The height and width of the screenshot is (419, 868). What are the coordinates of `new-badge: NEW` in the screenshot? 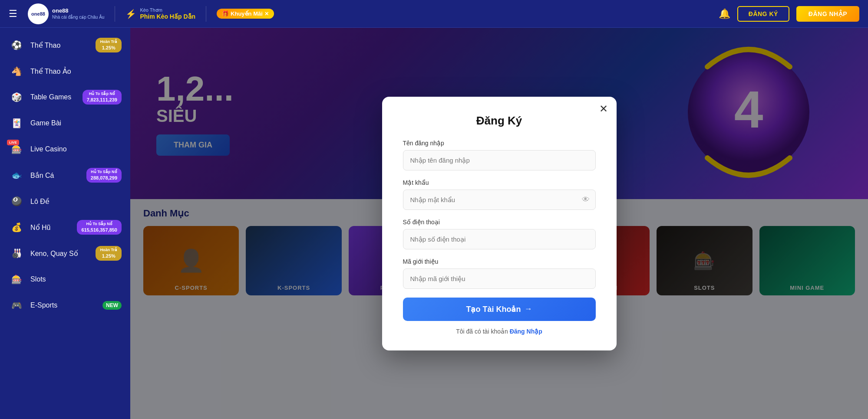 It's located at (112, 305).